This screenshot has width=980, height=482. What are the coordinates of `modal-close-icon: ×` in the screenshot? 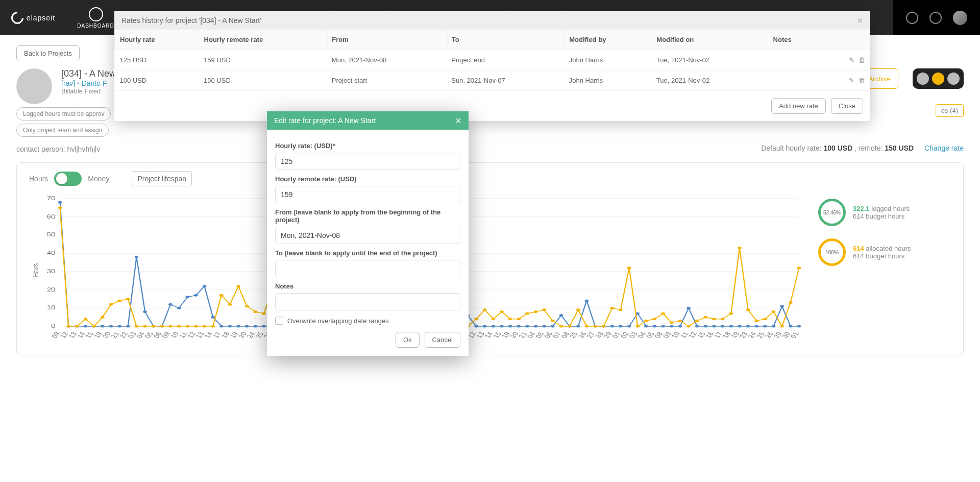 It's located at (458, 120).